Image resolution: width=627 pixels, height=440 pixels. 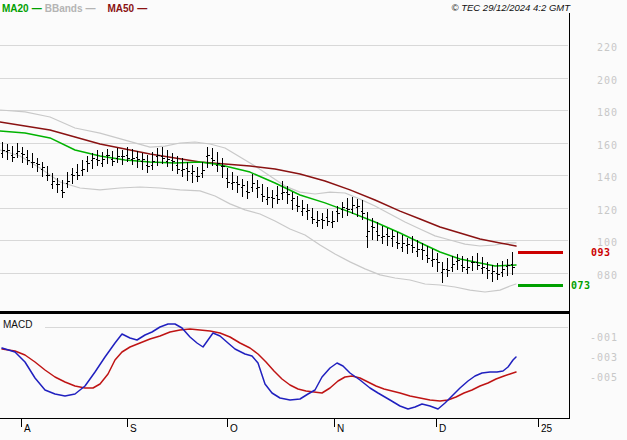 What do you see at coordinates (76, 8) in the screenshot?
I see `legend: MA20 — BBands — MA50 —` at bounding box center [76, 8].